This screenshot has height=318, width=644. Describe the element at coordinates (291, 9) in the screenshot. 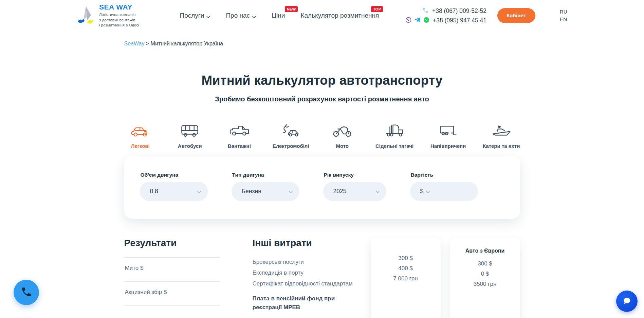

I see `new-badge: NEW` at that location.